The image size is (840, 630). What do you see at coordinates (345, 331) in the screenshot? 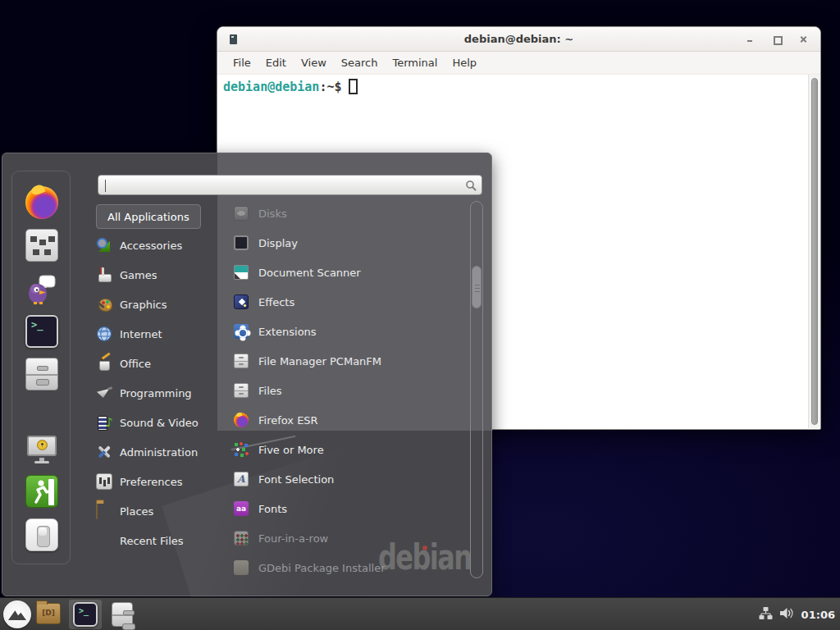
I see `app-extensions: Extensions` at bounding box center [345, 331].